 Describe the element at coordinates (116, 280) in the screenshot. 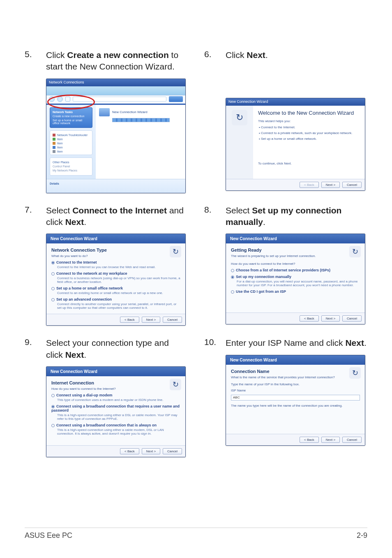

I see `screenshot-connection-type: New Connection Wizard ↻ Network Connecti…` at that location.